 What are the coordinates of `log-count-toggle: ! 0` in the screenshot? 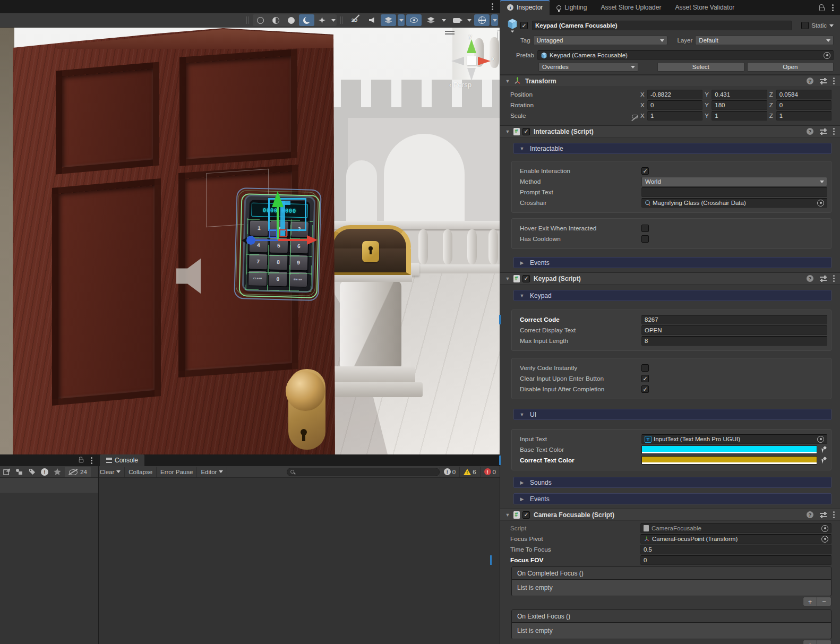 It's located at (449, 472).